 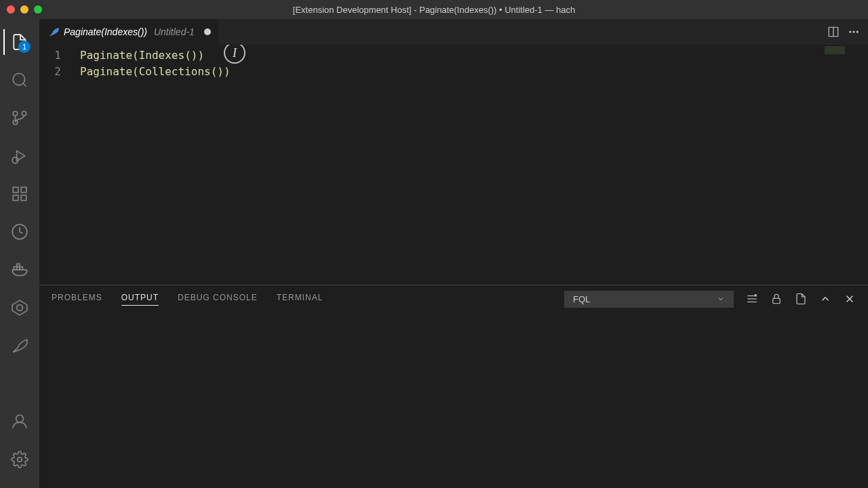 What do you see at coordinates (20, 460) in the screenshot?
I see `settings-activity` at bounding box center [20, 460].